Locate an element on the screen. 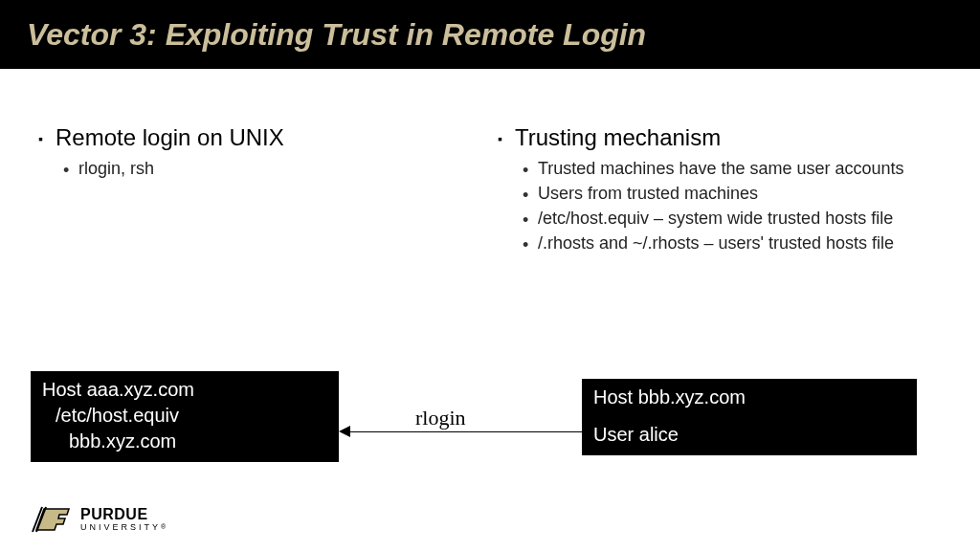 This screenshot has width=980, height=551. bullet-level2: • /.rhosts and ~/.rhosts – users' truste… is located at coordinates (742, 245).